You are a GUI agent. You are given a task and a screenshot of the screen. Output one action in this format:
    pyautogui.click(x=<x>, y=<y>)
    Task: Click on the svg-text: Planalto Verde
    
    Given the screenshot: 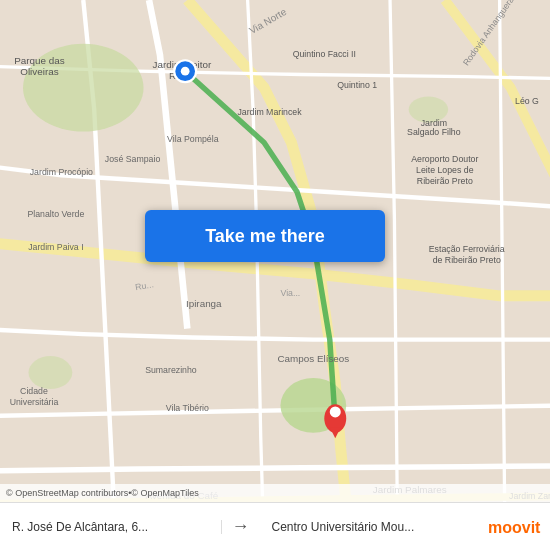 What is the action you would take?
    pyautogui.click(x=56, y=214)
    